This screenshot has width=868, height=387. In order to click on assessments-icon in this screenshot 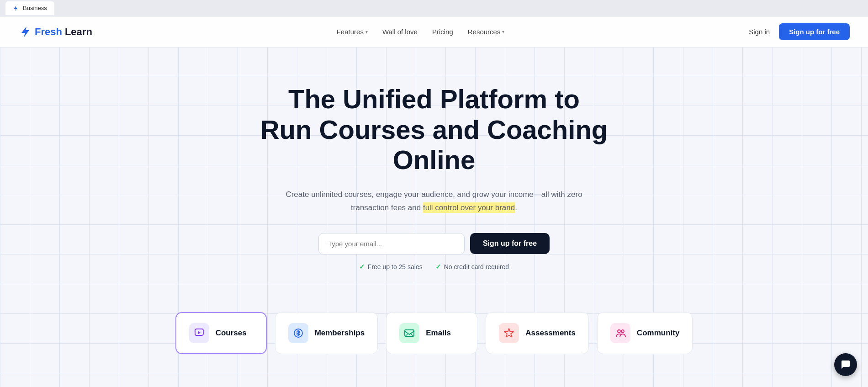, I will do `click(509, 333)`.